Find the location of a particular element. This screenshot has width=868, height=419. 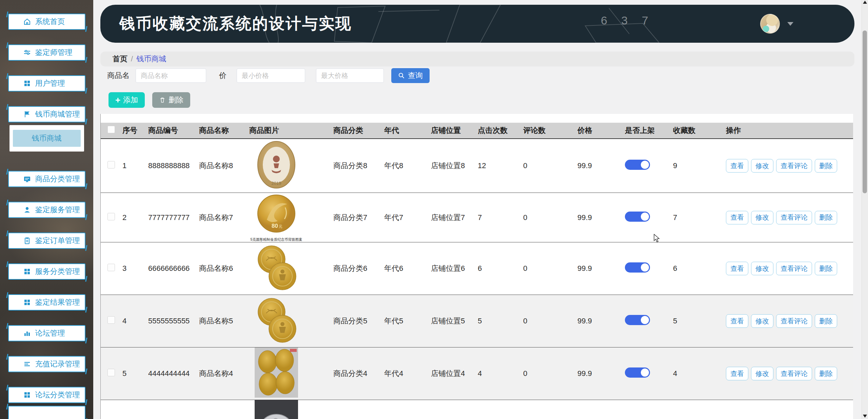

sidebar-item-3: 用户管理 is located at coordinates (47, 83).